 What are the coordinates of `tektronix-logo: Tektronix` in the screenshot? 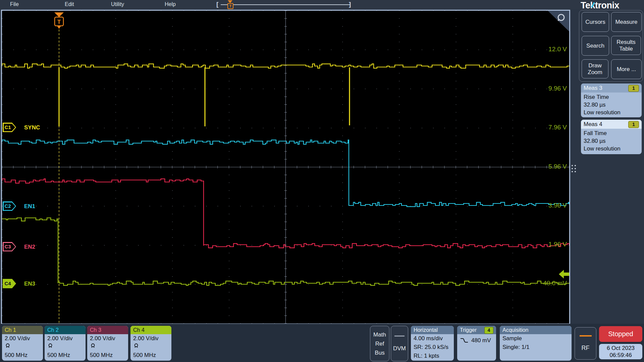 It's located at (600, 5).